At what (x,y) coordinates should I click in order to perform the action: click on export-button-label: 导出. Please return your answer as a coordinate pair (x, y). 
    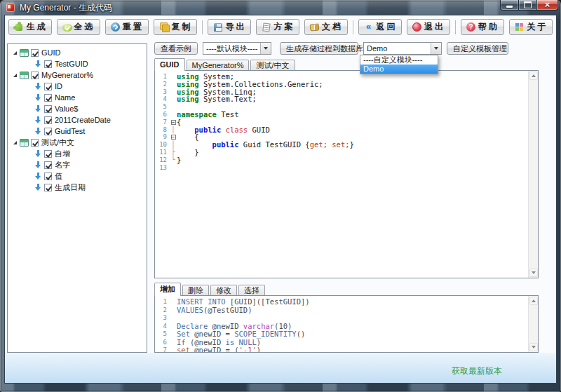
    Looking at the image, I should click on (236, 27).